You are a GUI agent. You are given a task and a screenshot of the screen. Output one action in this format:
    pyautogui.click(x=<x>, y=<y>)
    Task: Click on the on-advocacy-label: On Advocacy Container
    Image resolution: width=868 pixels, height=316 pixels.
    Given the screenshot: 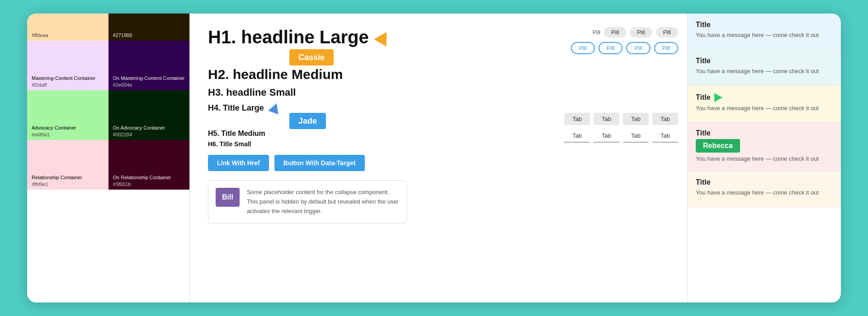 What is the action you would take?
    pyautogui.click(x=149, y=128)
    